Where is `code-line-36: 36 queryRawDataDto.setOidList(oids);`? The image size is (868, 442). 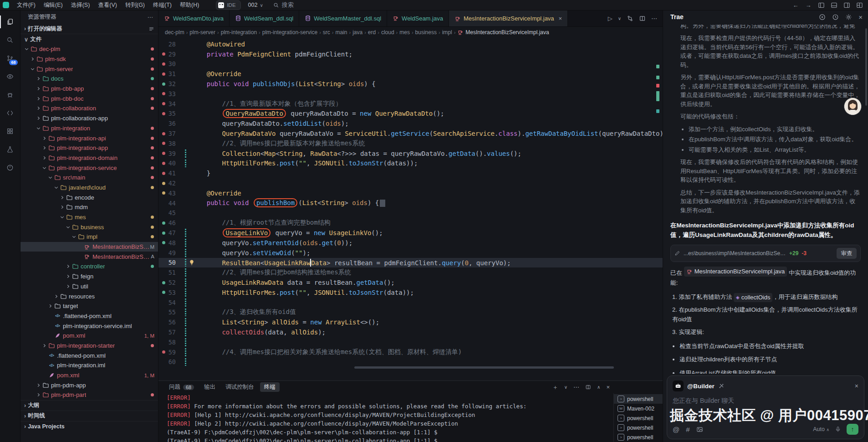 code-line-36: 36 queryRawDataDto.setOidList(oids); is located at coordinates (411, 123).